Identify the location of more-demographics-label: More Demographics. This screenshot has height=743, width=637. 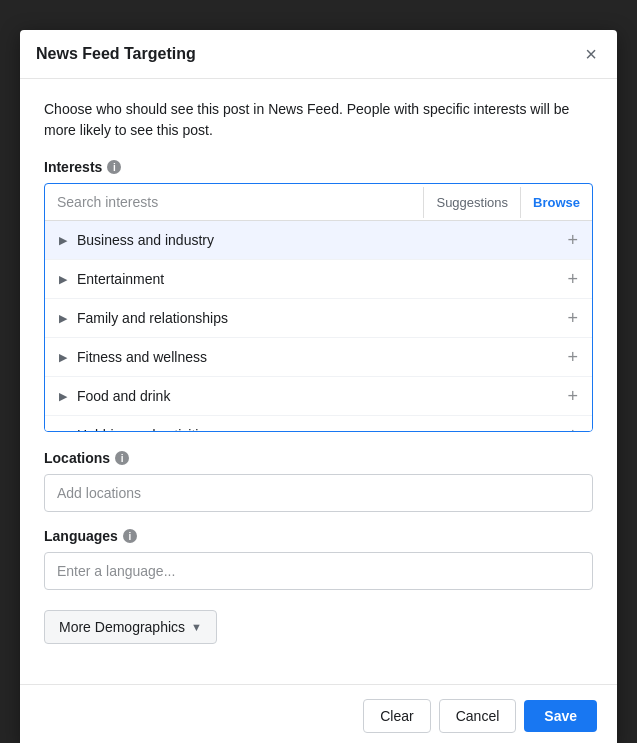
(122, 627).